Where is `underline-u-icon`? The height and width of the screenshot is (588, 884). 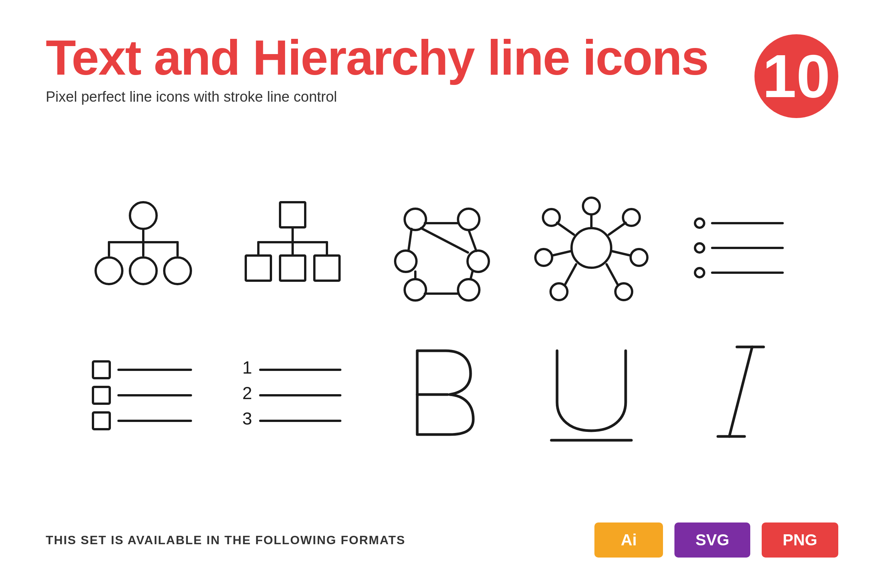
underline-u-icon is located at coordinates (591, 393).